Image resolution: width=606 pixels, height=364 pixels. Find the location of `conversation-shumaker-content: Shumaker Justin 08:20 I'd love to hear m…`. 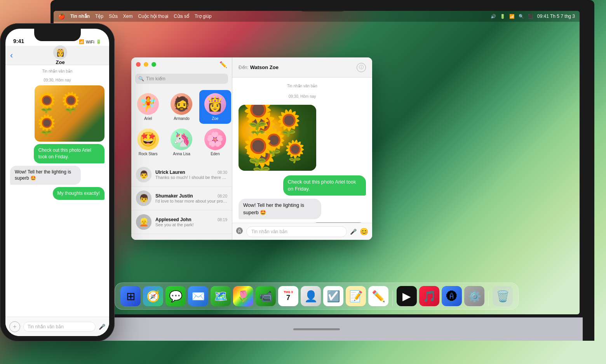

conversation-shumaker-content: Shumaker Justin 08:20 I'd love to hear m… is located at coordinates (191, 198).